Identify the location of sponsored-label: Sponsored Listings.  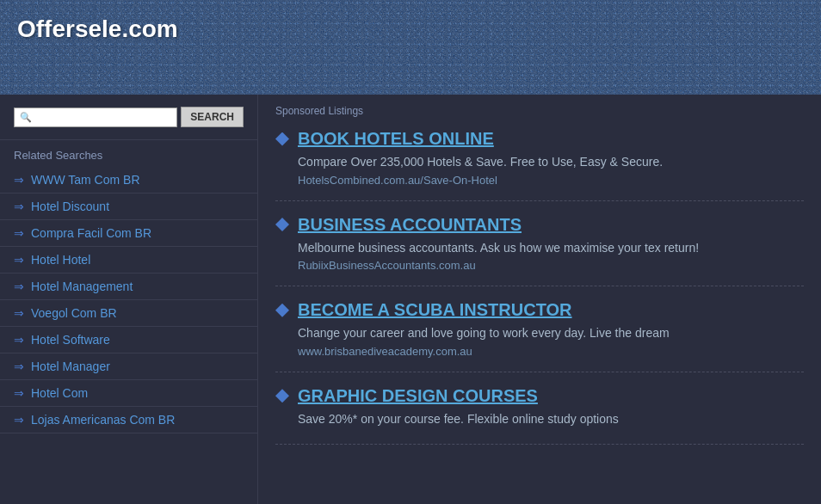
(540, 111).